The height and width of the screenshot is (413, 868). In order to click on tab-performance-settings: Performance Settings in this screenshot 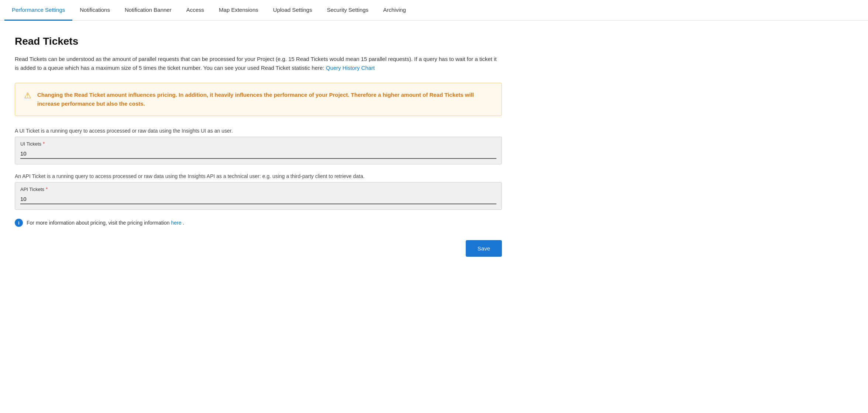, I will do `click(38, 10)`.